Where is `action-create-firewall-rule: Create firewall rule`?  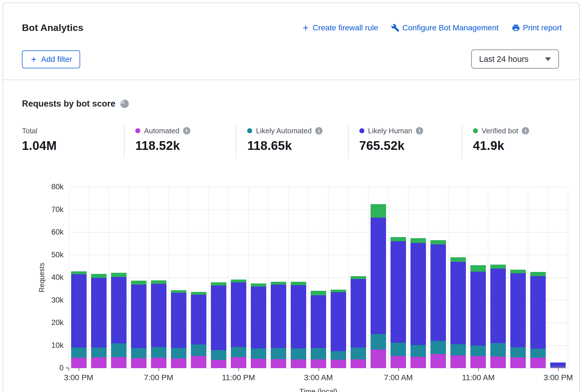 action-create-firewall-rule: Create firewall rule is located at coordinates (340, 28).